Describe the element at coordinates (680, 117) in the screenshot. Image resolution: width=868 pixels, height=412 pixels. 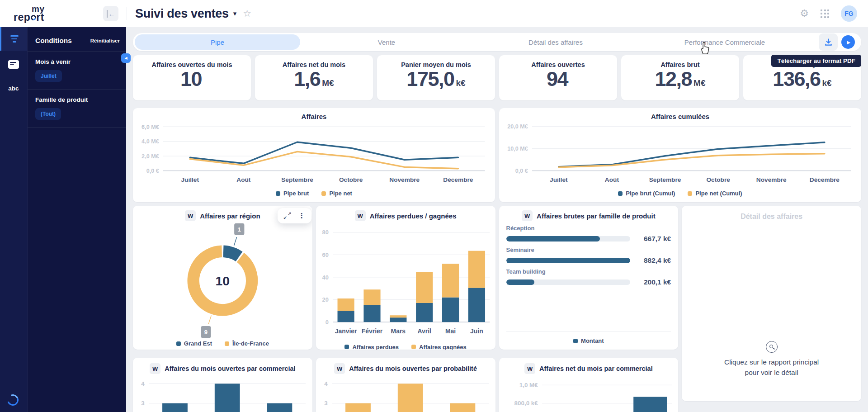
I see `chart-title: Affaires cumulées` at that location.